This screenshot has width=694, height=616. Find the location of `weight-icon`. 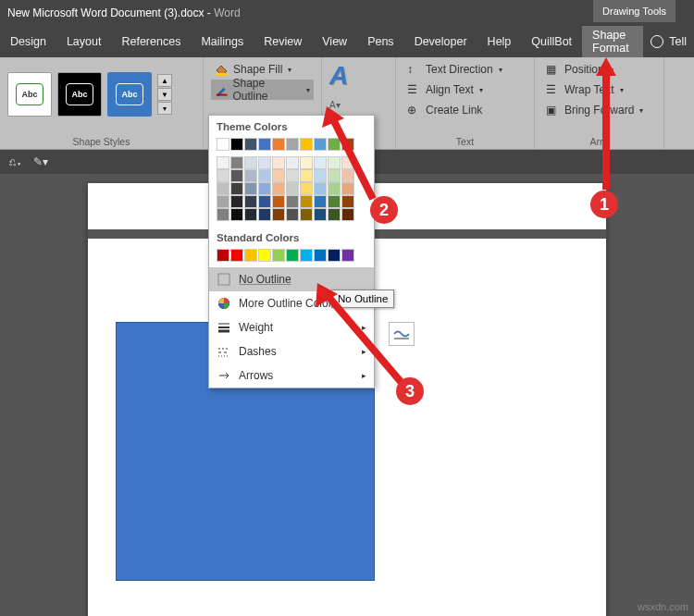

weight-icon is located at coordinates (224, 327).